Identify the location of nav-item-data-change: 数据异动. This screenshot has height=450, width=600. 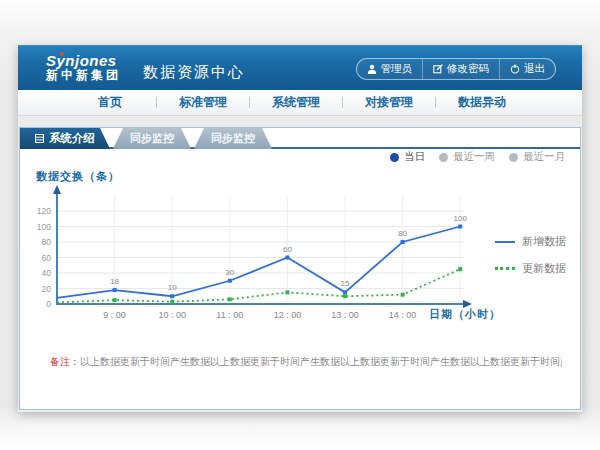
(482, 102).